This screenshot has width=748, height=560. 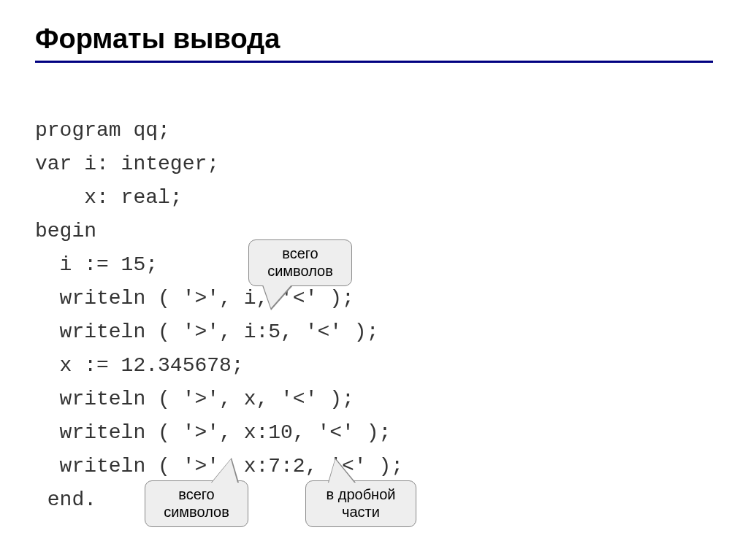 What do you see at coordinates (109, 197) in the screenshot?
I see `code-line: x: real;` at bounding box center [109, 197].